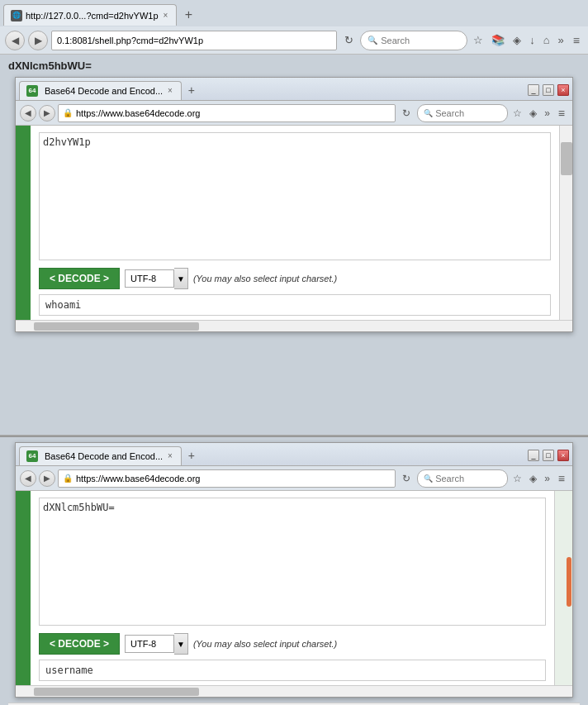  I want to click on inner-2-minimize-button: _, so click(533, 455).